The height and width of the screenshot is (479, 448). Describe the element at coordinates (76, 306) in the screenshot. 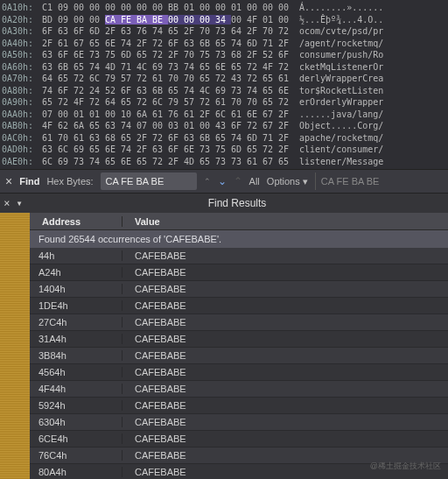

I see `cell-address: 1DE4h` at that location.